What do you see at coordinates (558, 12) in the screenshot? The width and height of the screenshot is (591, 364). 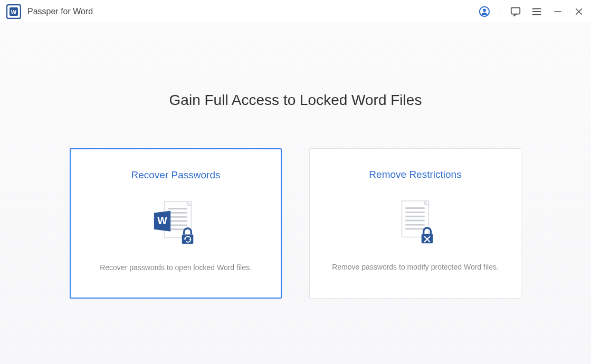 I see `minimize-button` at bounding box center [558, 12].